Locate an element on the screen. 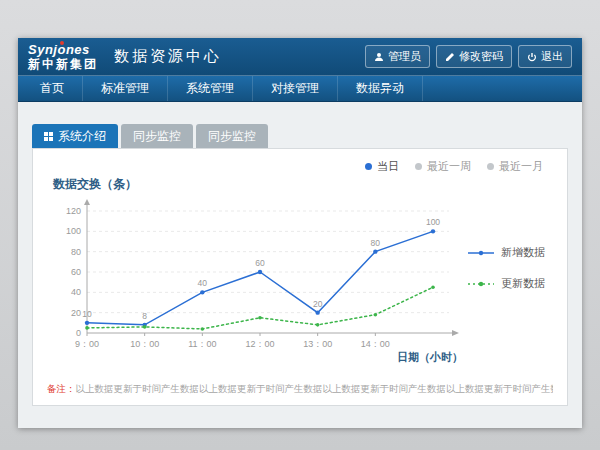  svg-text: 9：00 is located at coordinates (87, 344).